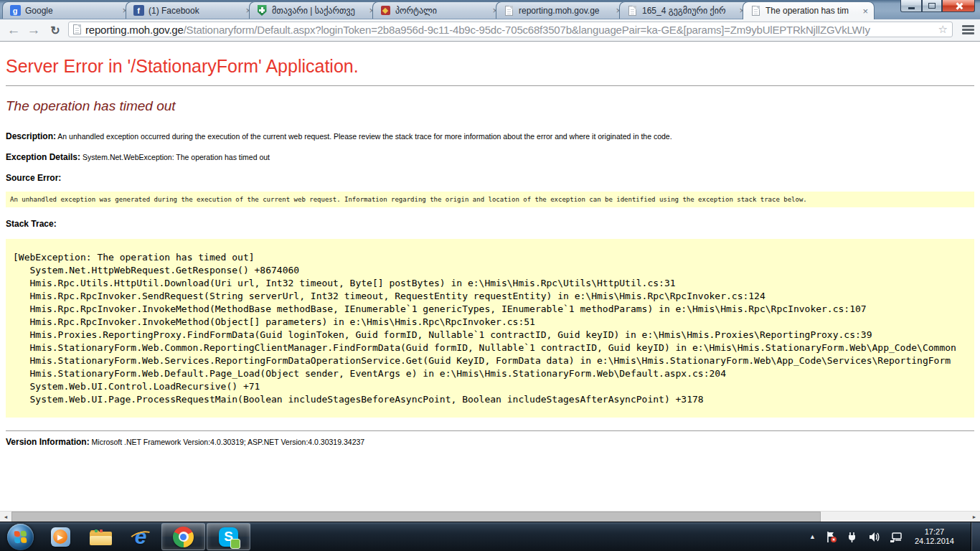  Describe the element at coordinates (100, 537) in the screenshot. I see `folder-icon` at that location.